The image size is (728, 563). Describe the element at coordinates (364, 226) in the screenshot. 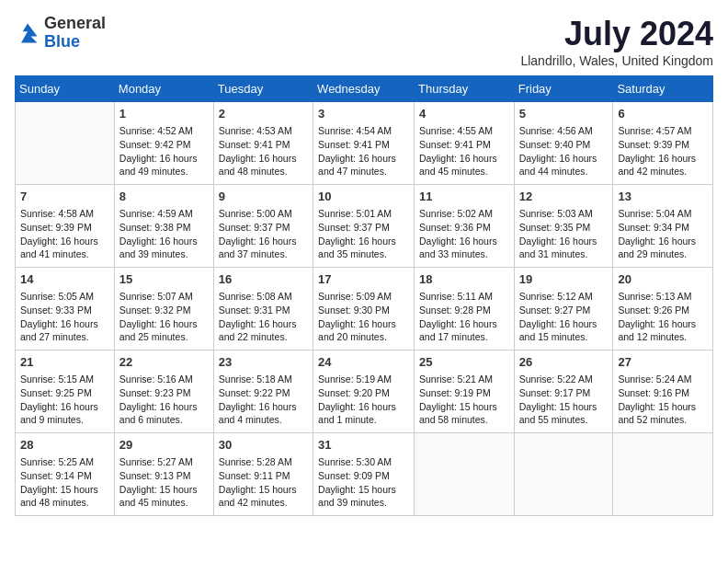

I see `calendar-week-row: 7Sunrise: 4:58 AM Sunset: 9:39 PM Daylig…` at that location.